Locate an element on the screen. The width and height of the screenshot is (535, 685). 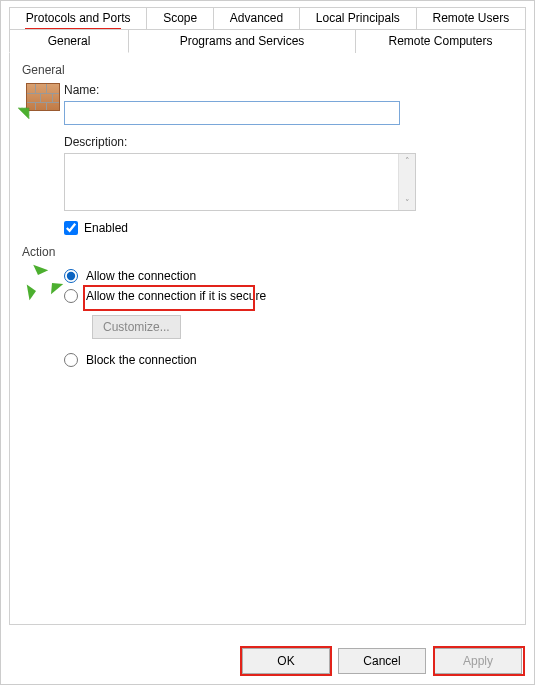
scroll-down-icon: ˅ is located at coordinates (408, 203).